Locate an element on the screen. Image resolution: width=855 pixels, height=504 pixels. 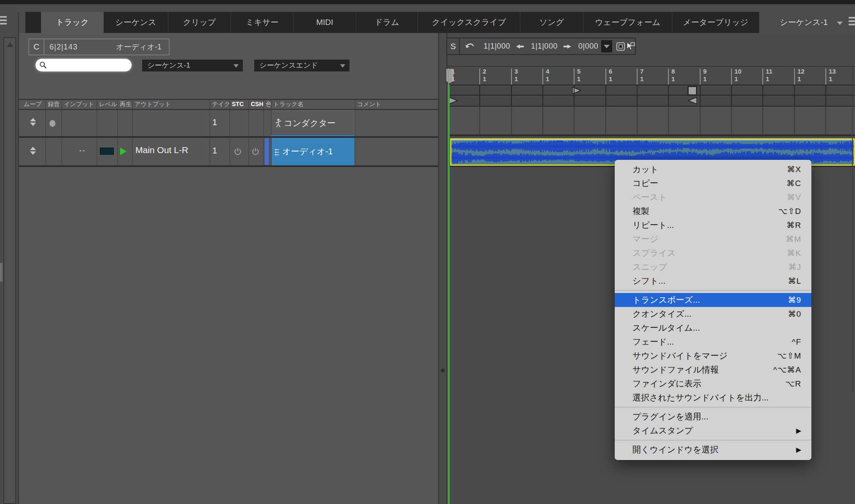
menu-item-label: スニップ is located at coordinates (650, 267).